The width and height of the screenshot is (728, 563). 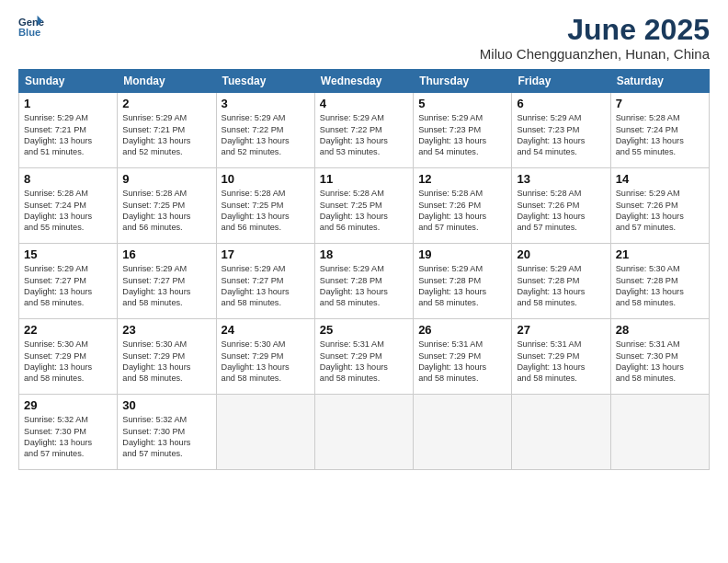 I want to click on day-number: 2, so click(x=166, y=103).